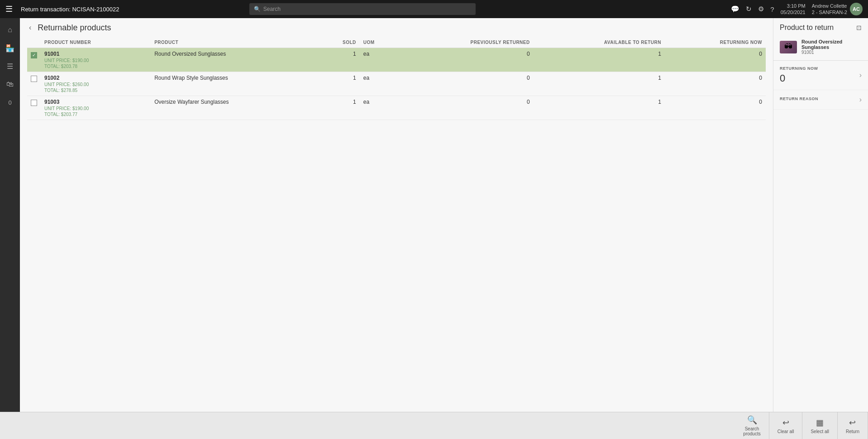 Image resolution: width=868 pixels, height=439 pixels. Describe the element at coordinates (34, 55) in the screenshot. I see `checkbox: ✓` at that location.